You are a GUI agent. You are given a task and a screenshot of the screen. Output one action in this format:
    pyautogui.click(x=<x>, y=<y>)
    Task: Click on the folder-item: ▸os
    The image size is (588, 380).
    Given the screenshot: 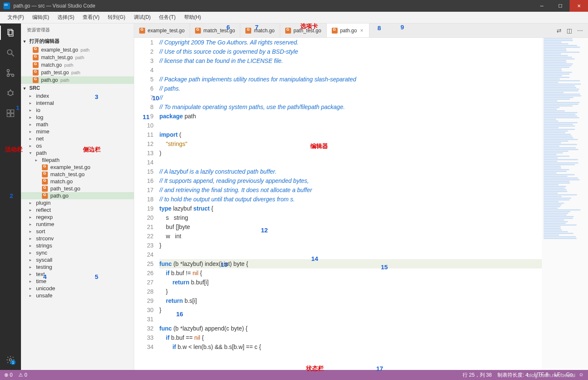 What is the action you would take?
    pyautogui.click(x=77, y=146)
    